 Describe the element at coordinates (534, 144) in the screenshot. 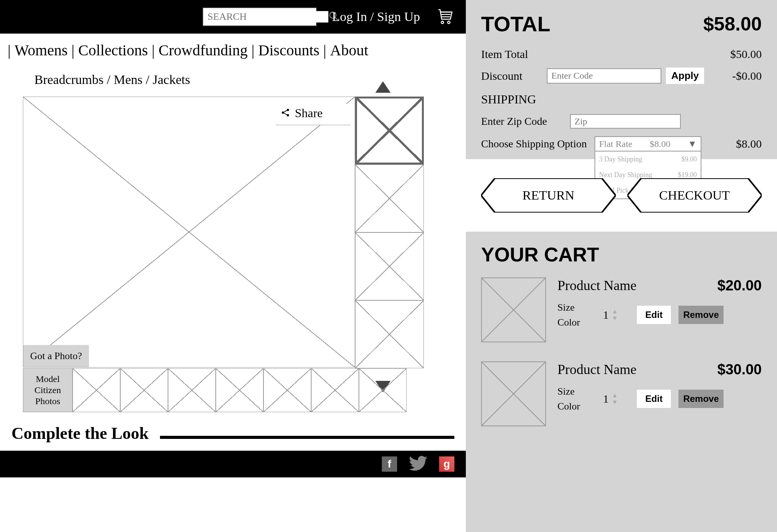

I see `shipping-option-label: Choose Shipping Option` at that location.